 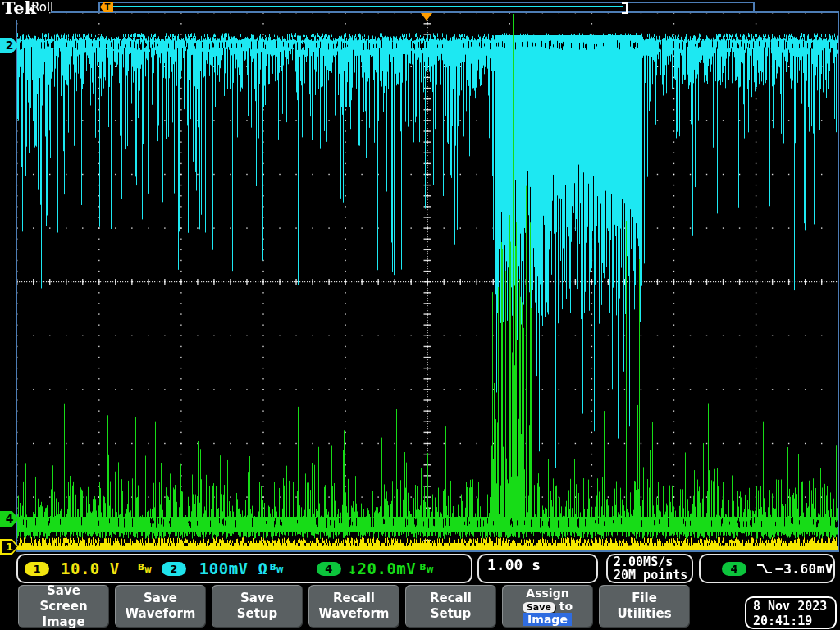 I want to click on record-preview-line, so click(x=366, y=7).